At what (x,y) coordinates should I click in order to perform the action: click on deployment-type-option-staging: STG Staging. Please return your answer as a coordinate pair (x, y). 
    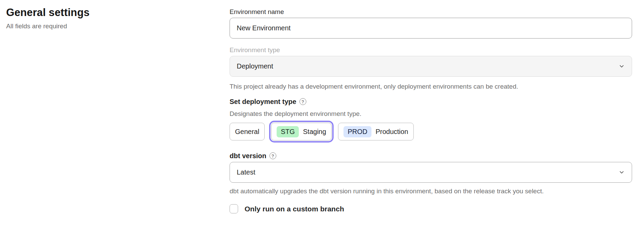
    Looking at the image, I should click on (302, 132).